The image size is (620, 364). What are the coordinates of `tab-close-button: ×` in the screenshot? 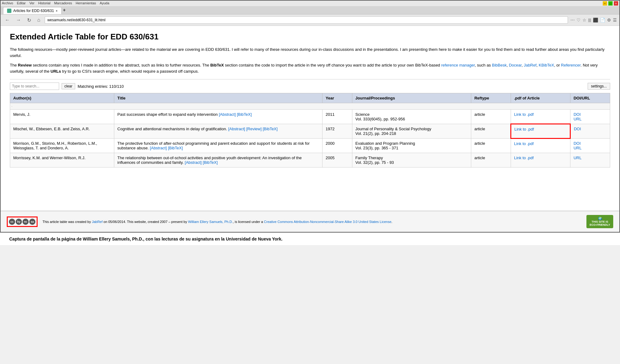 It's located at (57, 11).